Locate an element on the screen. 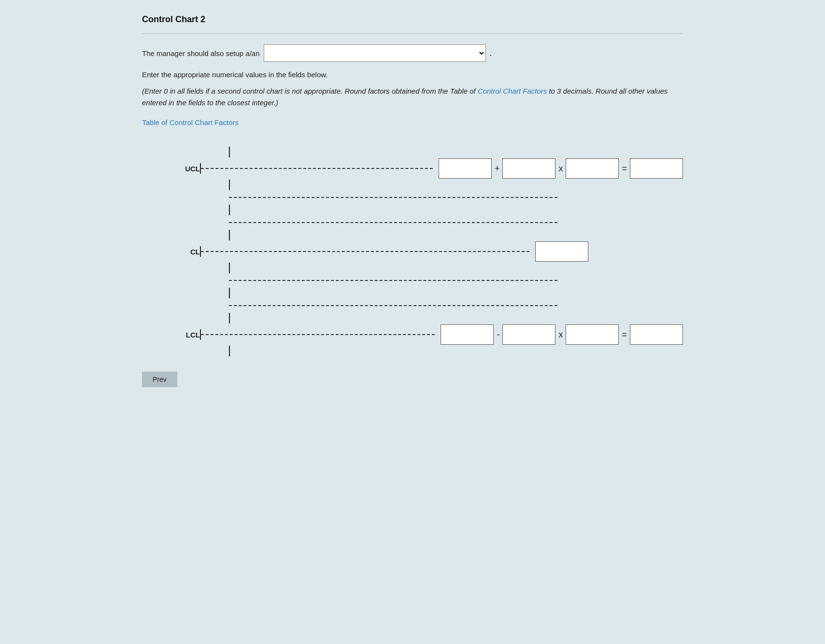  ucl-input1 is located at coordinates (465, 168).